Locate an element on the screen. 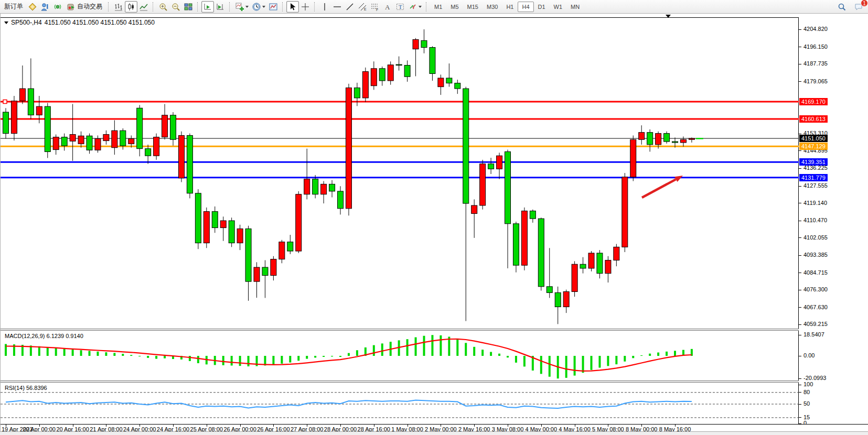 The image size is (868, 435). text-button: A is located at coordinates (388, 7).